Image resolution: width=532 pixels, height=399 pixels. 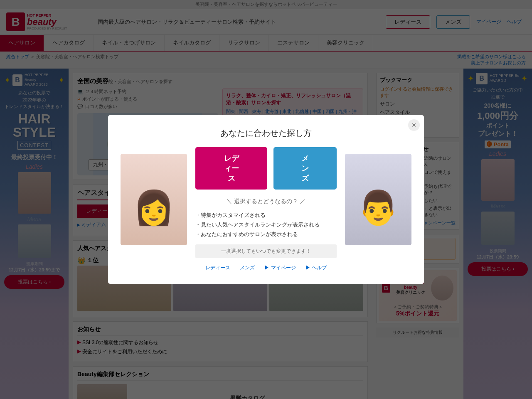 What do you see at coordinates (305, 168) in the screenshot?
I see `modal-mens-button: メンズ` at bounding box center [305, 168].